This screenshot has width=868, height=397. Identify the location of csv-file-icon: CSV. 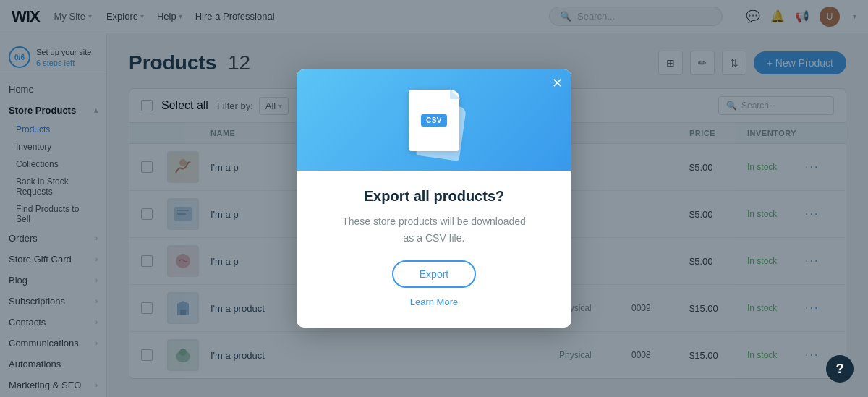
(434, 120).